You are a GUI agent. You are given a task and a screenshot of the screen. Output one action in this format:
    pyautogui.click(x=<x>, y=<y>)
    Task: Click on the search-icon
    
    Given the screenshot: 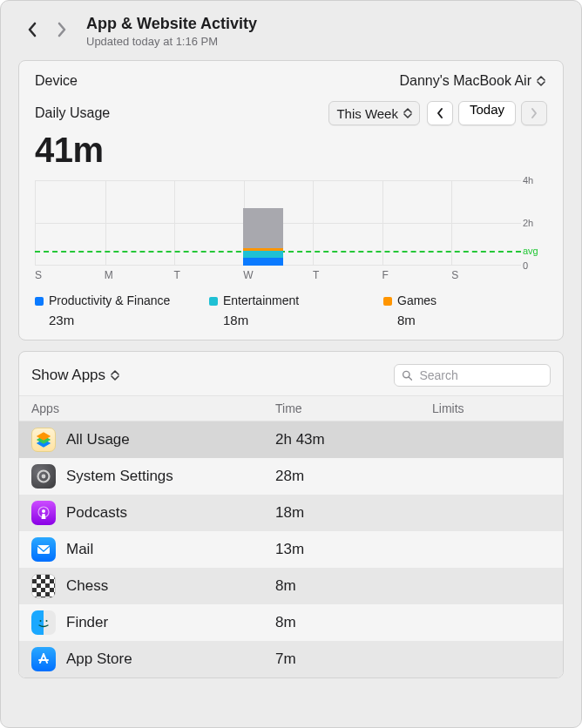 What is the action you would take?
    pyautogui.click(x=407, y=375)
    